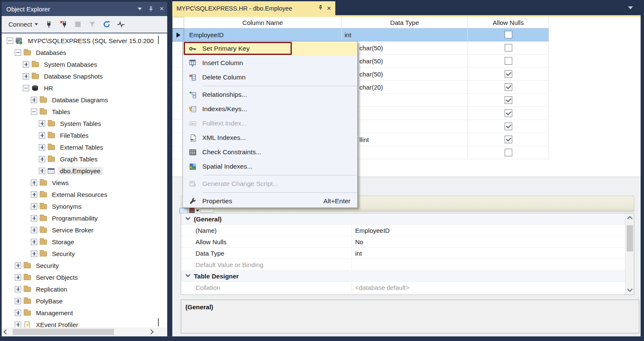 This screenshot has height=341, width=644. Describe the element at coordinates (162, 9) in the screenshot. I see `close-icon: ×` at that location.